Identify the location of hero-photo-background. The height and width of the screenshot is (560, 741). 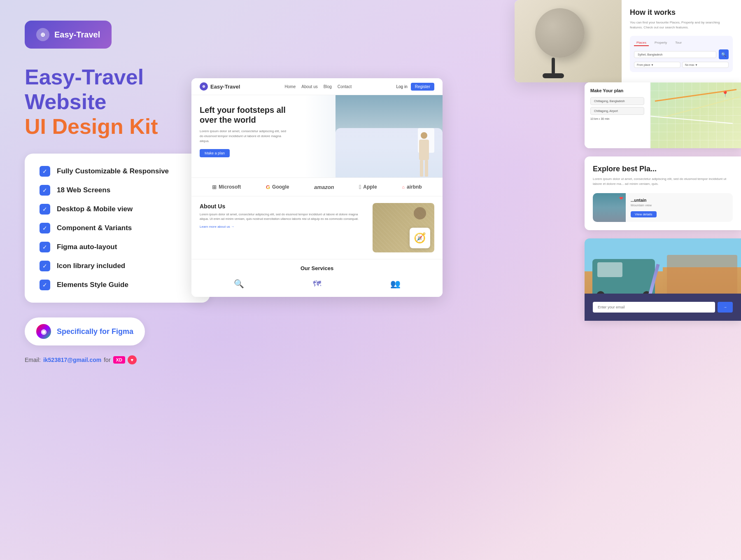
(389, 136).